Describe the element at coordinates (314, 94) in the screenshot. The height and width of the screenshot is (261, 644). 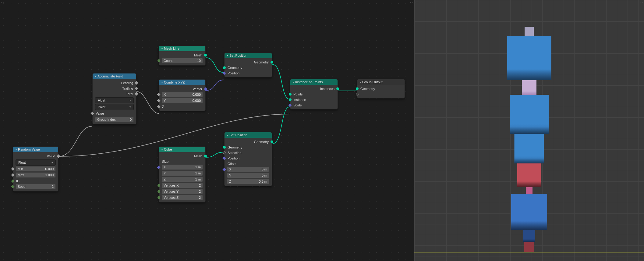
I see `node-instance-on-points: ▾Instance on Points Instances Points Ins…` at that location.